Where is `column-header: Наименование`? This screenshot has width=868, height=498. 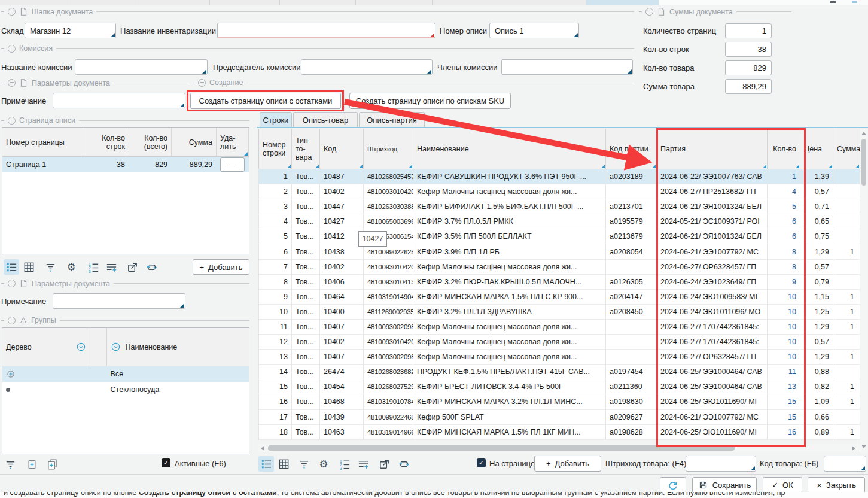 column-header: Наименование is located at coordinates (510, 148).